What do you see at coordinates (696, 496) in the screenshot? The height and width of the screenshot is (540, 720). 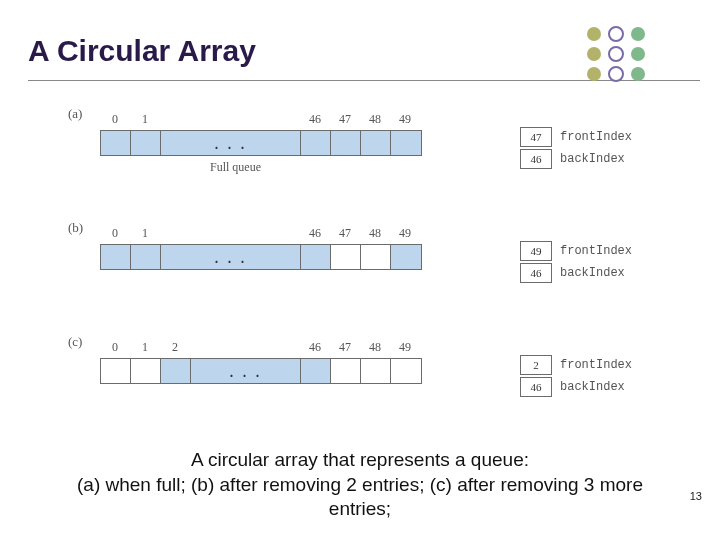 I see `page-number: 13` at bounding box center [696, 496].